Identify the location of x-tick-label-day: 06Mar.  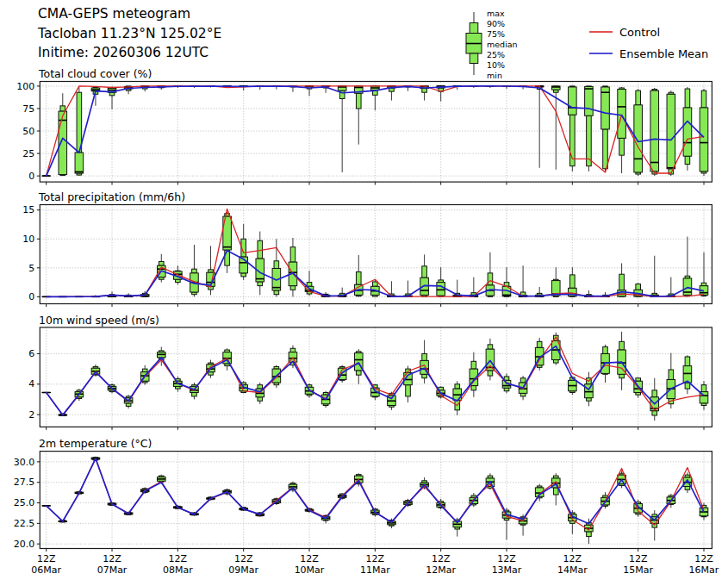
(47, 570).